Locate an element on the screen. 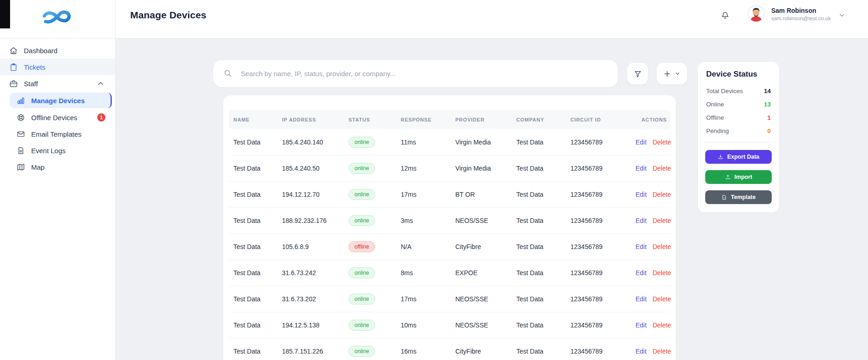  plus-icon is located at coordinates (667, 74).